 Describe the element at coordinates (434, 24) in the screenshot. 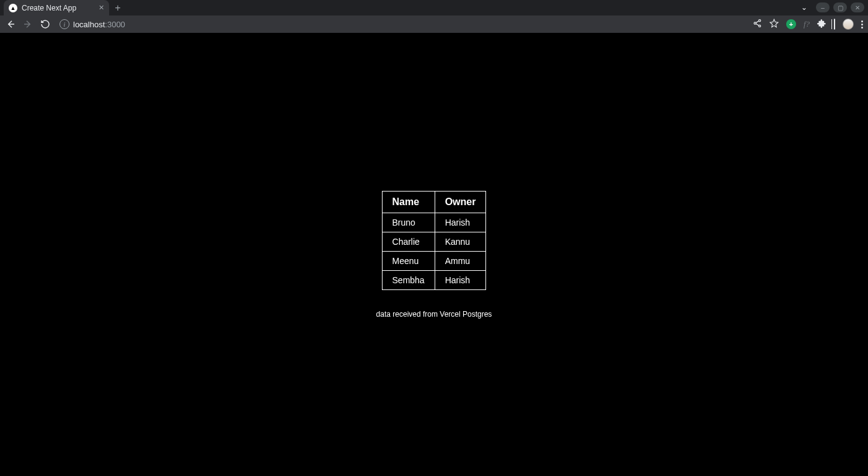

I see `browser-toolbar: i localhost:3000 + f?` at that location.